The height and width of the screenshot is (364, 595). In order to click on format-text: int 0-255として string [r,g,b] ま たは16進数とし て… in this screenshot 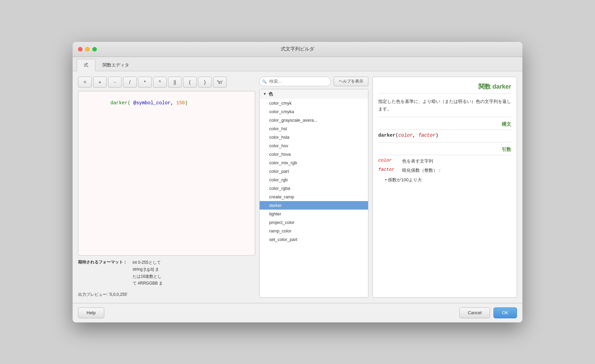, I will do `click(148, 273)`.